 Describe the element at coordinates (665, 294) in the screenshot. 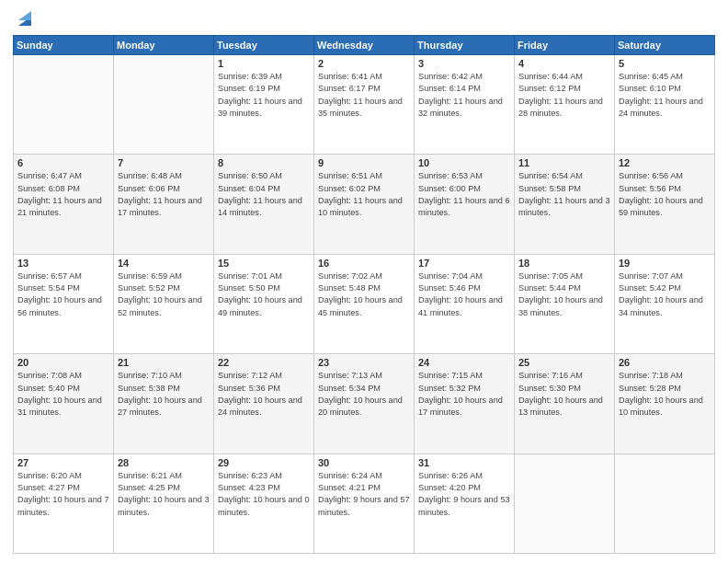

I see `day-info: Sunrise: 7:07 AM Sunset: 5:42 PM Dayligh…` at that location.